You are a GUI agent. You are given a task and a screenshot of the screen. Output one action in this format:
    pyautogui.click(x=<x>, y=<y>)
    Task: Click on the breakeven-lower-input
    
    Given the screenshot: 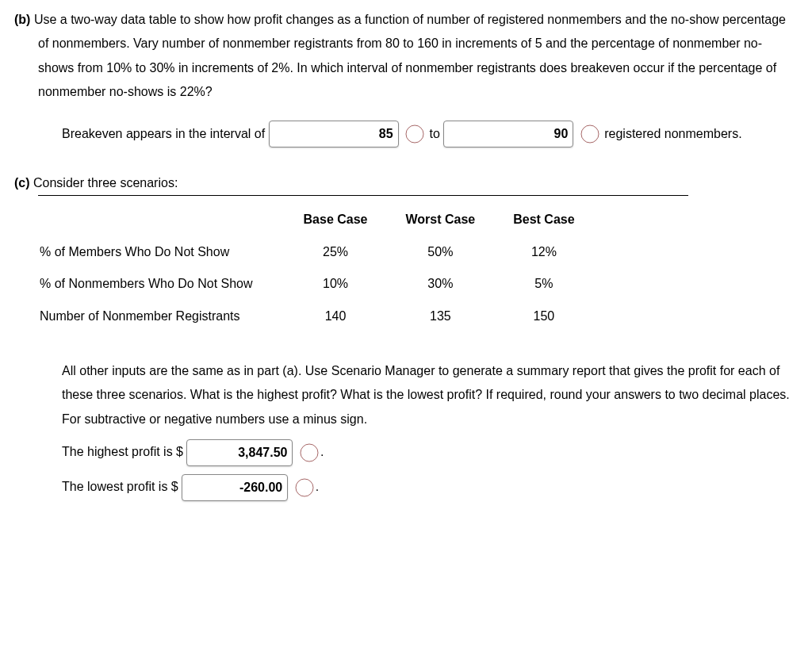 What is the action you would take?
    pyautogui.click(x=334, y=134)
    